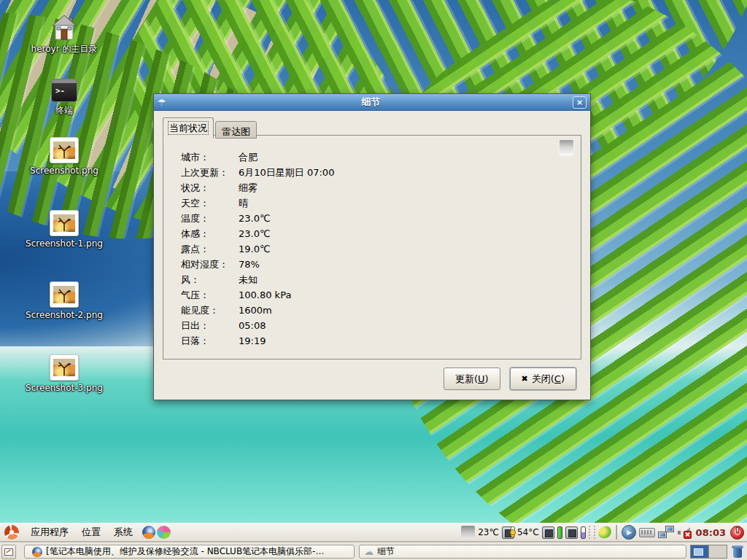 Image resolution: width=747 pixels, height=560 pixels. I want to click on field-dew-point: 露点：19.0℃, so click(366, 249).